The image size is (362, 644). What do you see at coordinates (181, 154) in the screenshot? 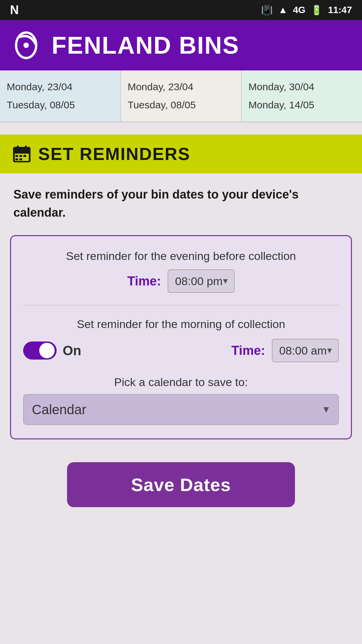
I see `set-reminders-header: SET REMINDERS` at bounding box center [181, 154].